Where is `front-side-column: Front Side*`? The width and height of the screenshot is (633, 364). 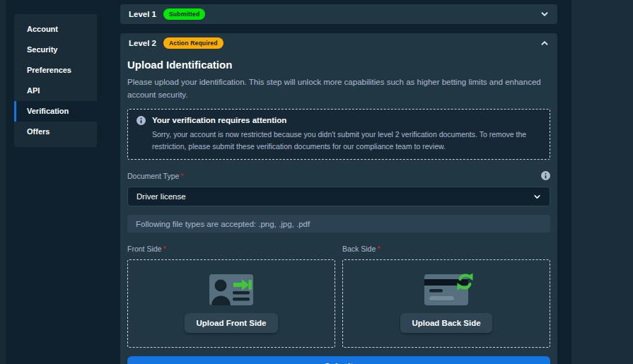 front-side-column: Front Side* is located at coordinates (231, 295).